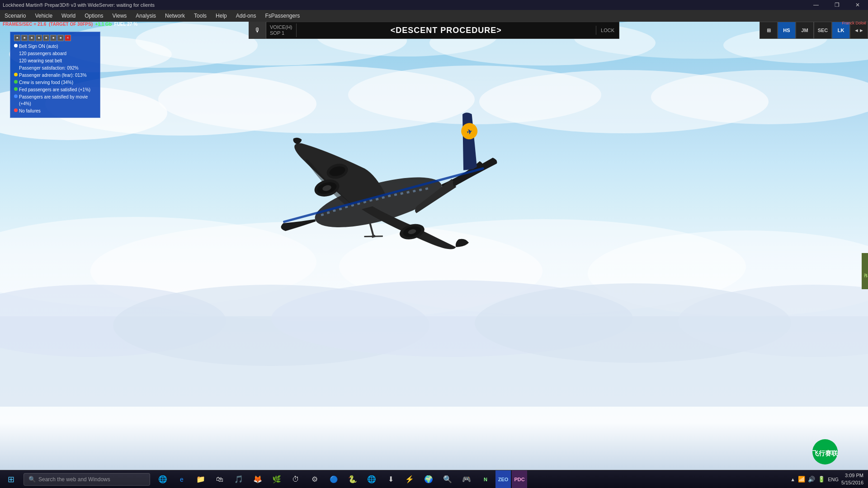  I want to click on menu-views: Views, so click(120, 16).